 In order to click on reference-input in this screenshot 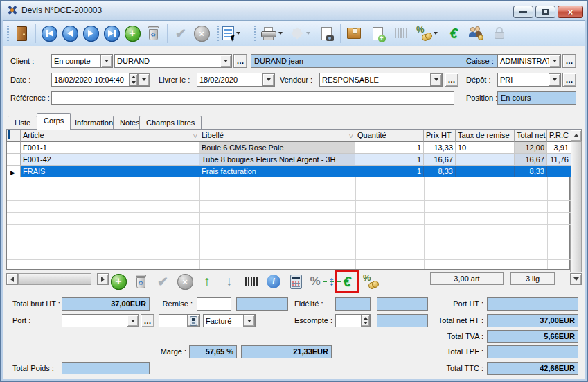, I will do `click(253, 98)`.